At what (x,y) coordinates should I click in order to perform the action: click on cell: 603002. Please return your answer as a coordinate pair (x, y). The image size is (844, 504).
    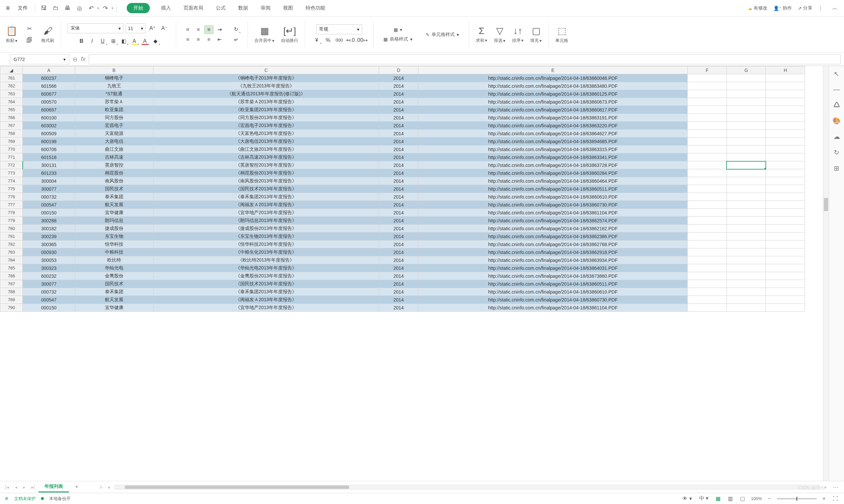
    Looking at the image, I should click on (49, 126).